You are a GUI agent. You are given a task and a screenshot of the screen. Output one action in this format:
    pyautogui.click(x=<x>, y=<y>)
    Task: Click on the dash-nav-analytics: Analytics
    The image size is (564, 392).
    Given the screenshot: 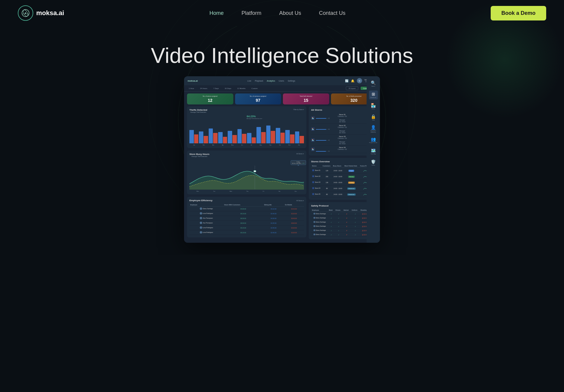 What is the action you would take?
    pyautogui.click(x=271, y=81)
    